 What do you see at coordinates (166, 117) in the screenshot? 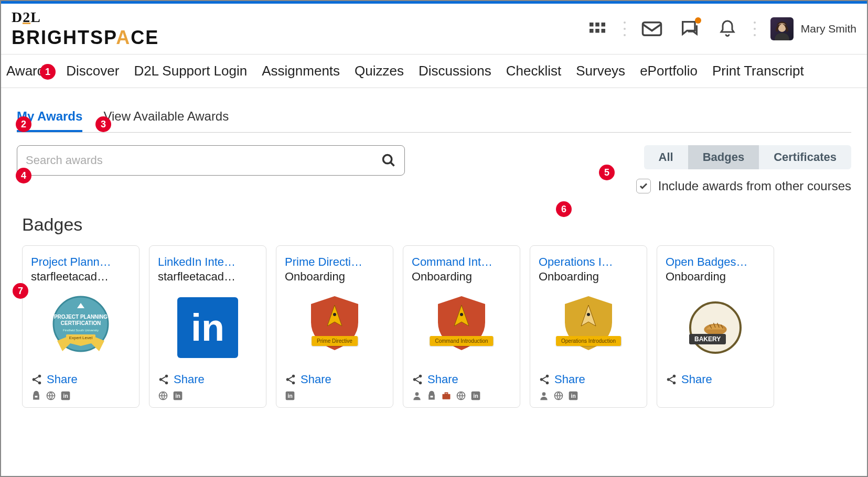
I see `tab-available-awards: View Available Awards` at bounding box center [166, 117].